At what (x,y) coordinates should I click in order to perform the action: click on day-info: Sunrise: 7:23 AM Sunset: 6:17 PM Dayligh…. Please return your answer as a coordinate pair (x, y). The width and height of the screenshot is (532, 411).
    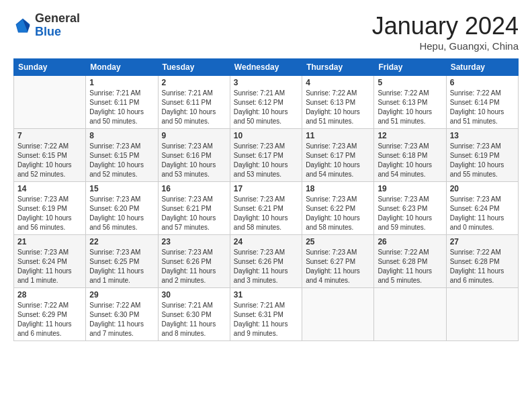
    Looking at the image, I should click on (338, 161).